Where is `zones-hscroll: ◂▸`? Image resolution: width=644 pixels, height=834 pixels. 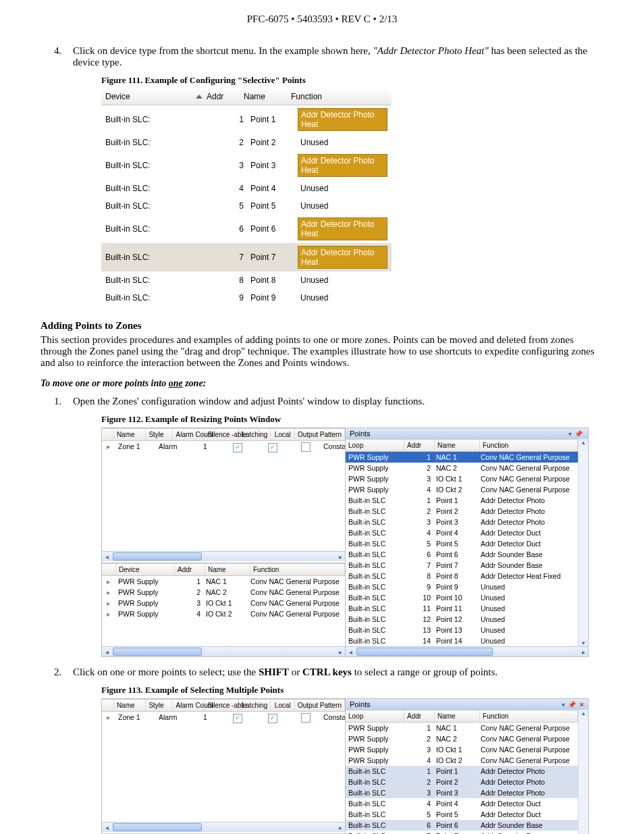
zones-hscroll: ◂▸ is located at coordinates (223, 556).